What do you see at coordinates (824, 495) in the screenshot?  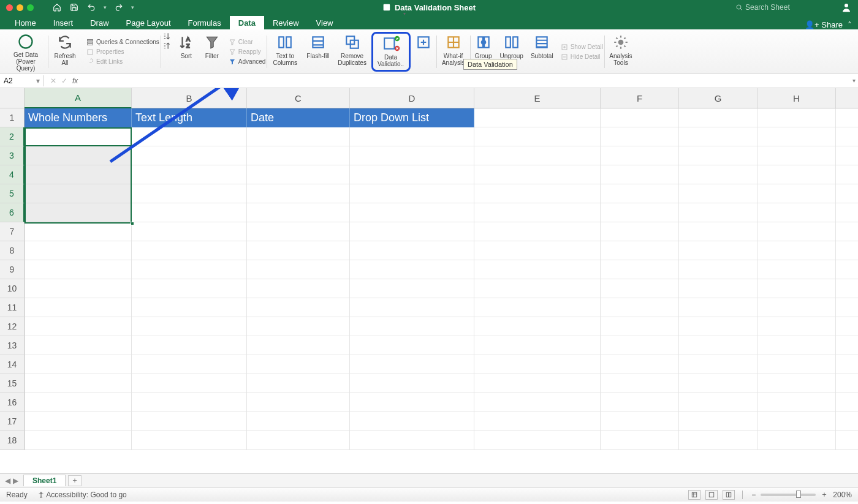 I see `zoom-in-button: ＋` at bounding box center [824, 495].